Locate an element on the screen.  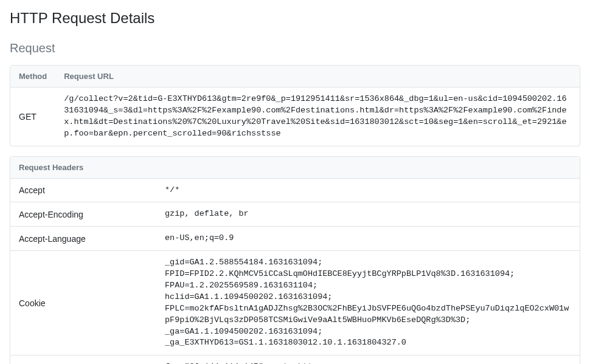
header-name: Forwarded is located at coordinates (83, 360).